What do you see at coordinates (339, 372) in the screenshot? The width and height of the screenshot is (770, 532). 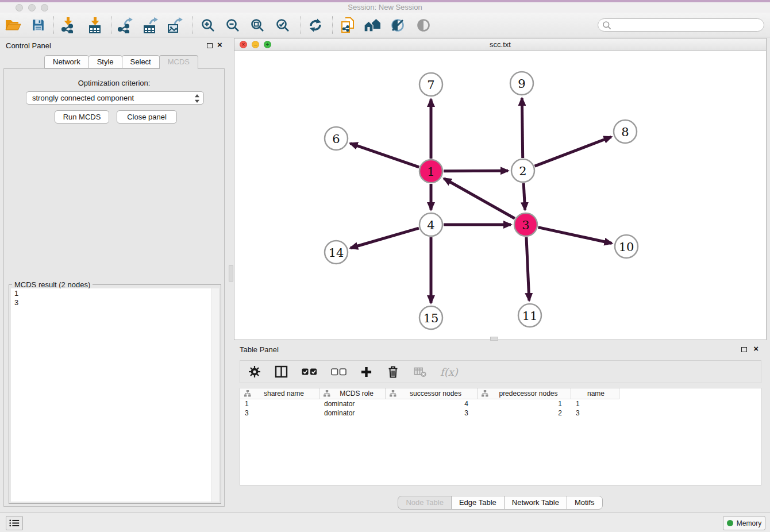 I see `unselect-all-columns-button` at bounding box center [339, 372].